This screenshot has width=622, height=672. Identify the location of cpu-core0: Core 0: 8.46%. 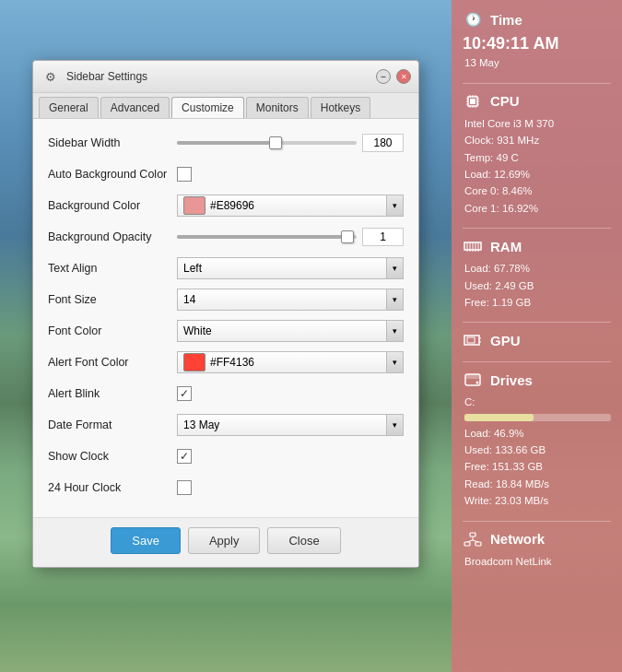
(538, 191).